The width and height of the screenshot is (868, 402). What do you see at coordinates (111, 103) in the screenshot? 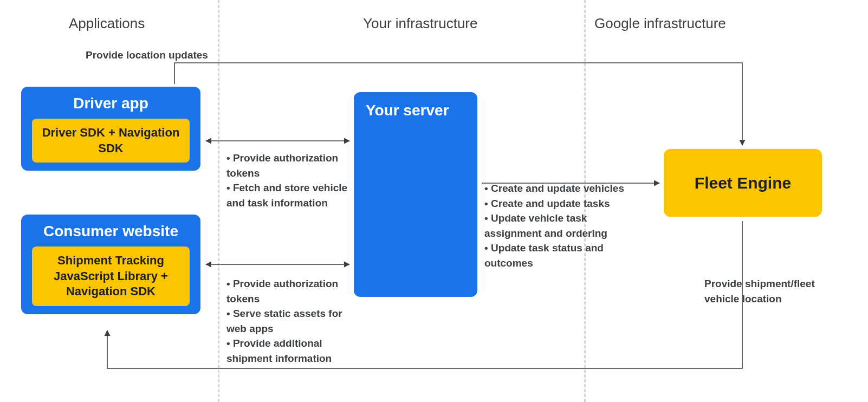
I see `driver-app-title: Driver app` at bounding box center [111, 103].